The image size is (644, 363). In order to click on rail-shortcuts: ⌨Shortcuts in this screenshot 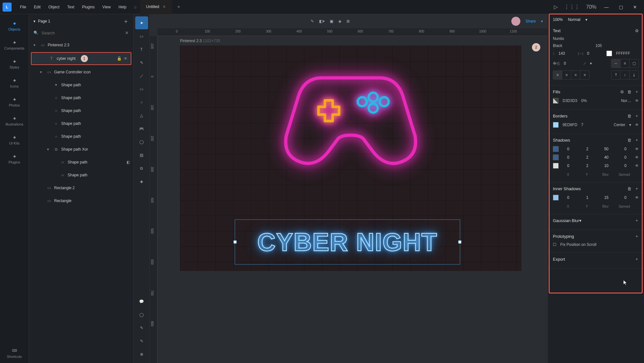, I will do `click(14, 353)`.